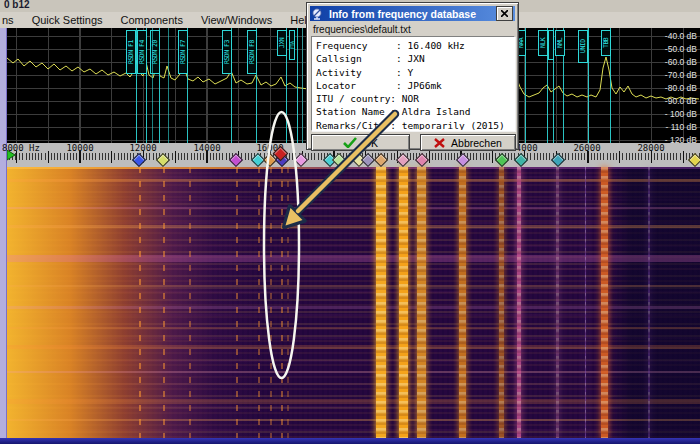  I want to click on cancel-button-label: Abbrechen, so click(476, 143).